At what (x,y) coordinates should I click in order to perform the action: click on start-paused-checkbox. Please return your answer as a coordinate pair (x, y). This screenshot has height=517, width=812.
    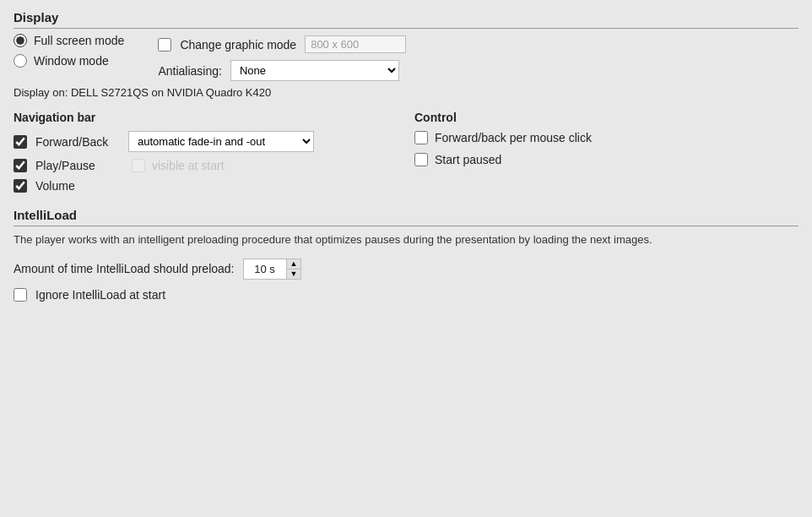
    Looking at the image, I should click on (421, 160).